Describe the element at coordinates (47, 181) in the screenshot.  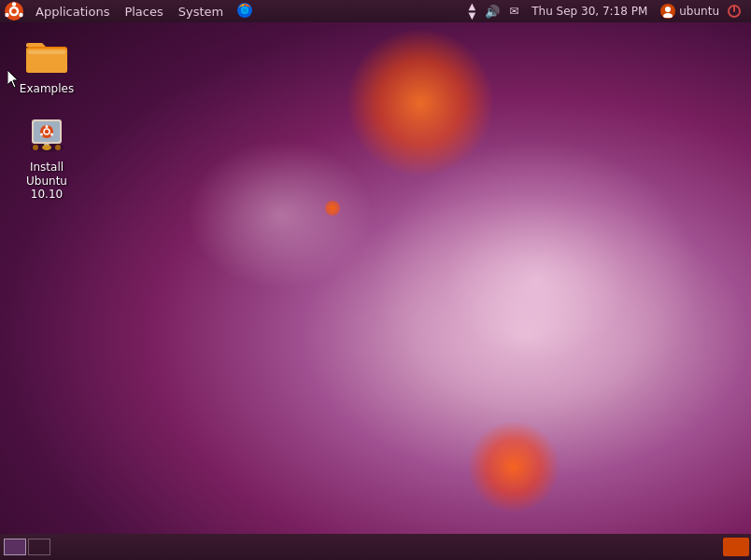
I see `install-ubuntu-label: Install Ubuntu 10.10` at that location.